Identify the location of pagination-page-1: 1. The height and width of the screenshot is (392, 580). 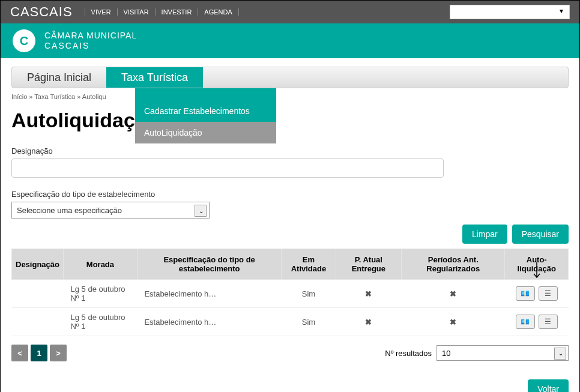
(39, 353).